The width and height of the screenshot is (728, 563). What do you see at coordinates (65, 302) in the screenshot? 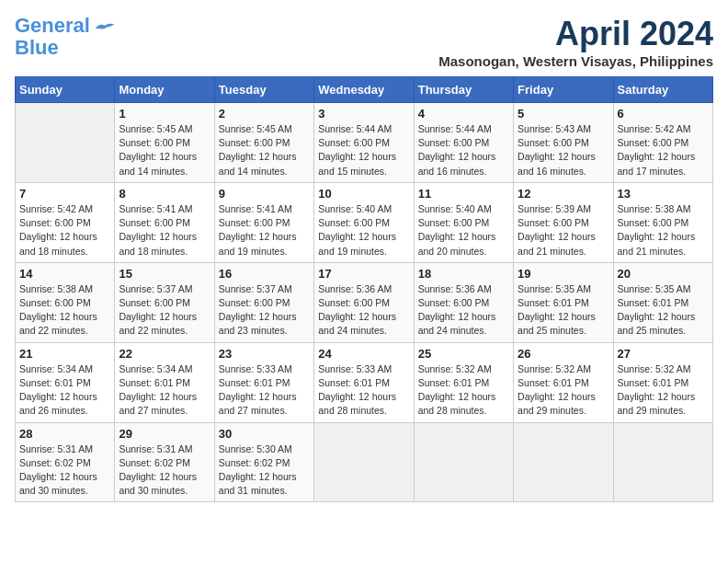
I see `calendar-cell: 14Sunrise: 5:38 AM Sunset: 6:00 PM Dayli…` at bounding box center [65, 302].